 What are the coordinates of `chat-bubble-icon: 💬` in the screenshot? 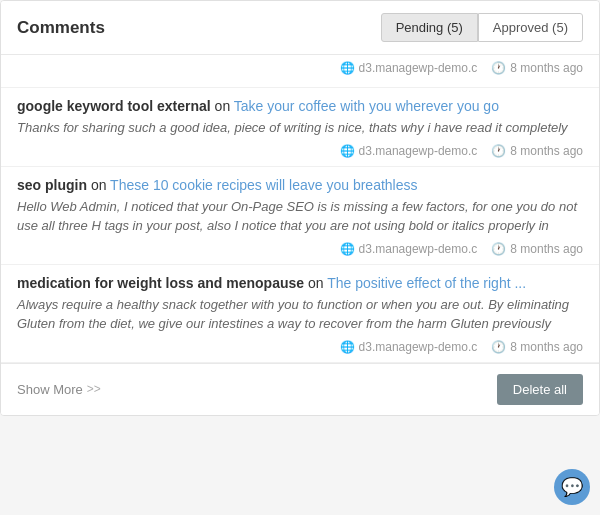 It's located at (572, 487).